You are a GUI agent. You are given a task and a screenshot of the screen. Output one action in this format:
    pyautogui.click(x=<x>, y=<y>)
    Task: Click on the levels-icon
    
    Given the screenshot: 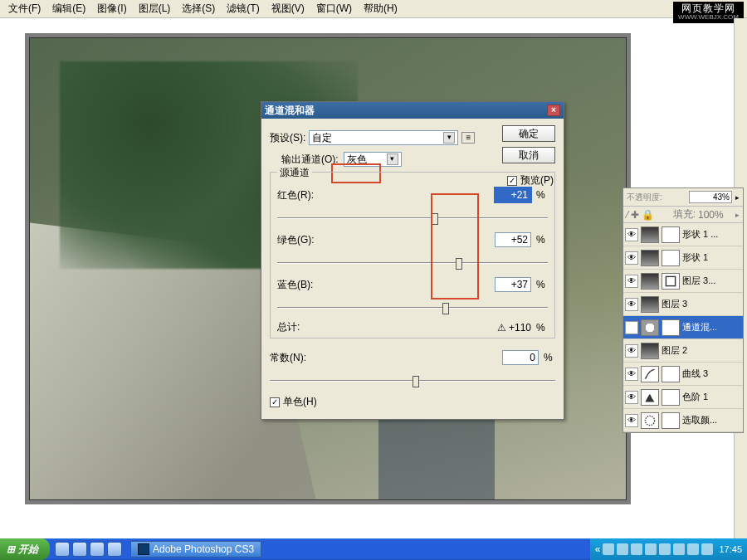 What is the action you would take?
    pyautogui.click(x=650, y=397)
    